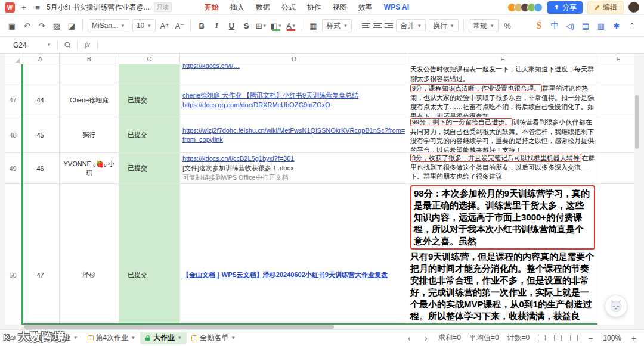 The width and height of the screenshot is (644, 346). What do you see at coordinates (13, 58) in the screenshot?
I see `select-all-corner` at bounding box center [13, 58].